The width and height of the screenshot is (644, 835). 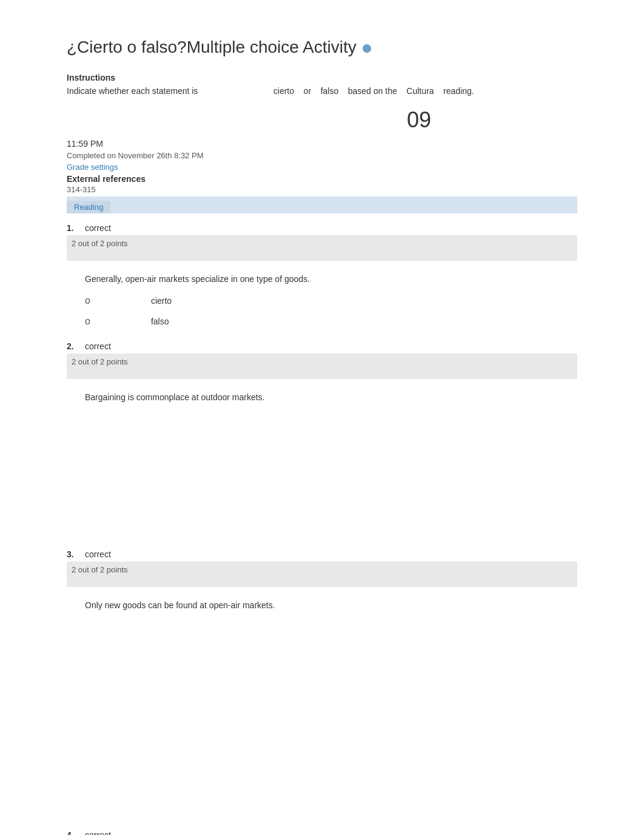 I want to click on question-2-number: 2., so click(x=76, y=346).